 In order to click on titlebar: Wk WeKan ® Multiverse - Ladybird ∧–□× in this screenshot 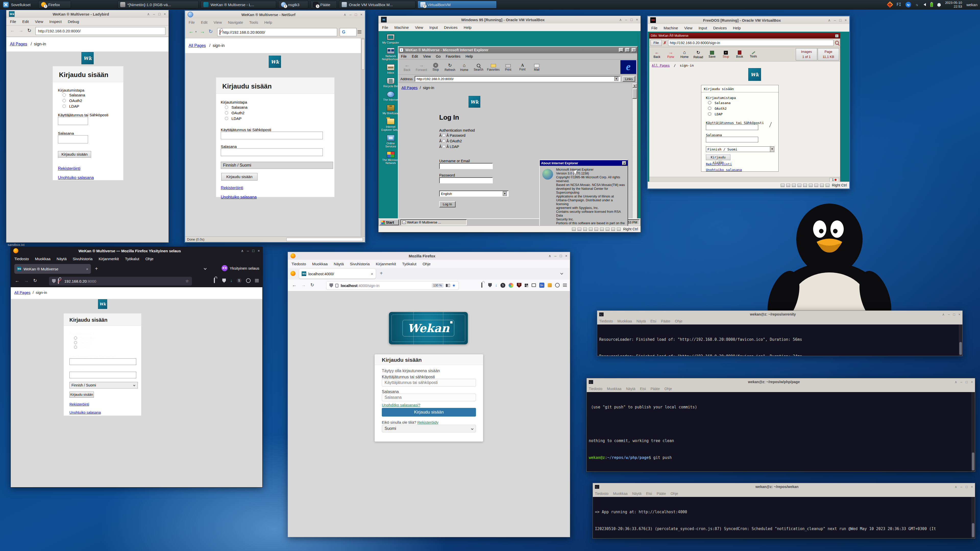, I will do `click(88, 14)`.